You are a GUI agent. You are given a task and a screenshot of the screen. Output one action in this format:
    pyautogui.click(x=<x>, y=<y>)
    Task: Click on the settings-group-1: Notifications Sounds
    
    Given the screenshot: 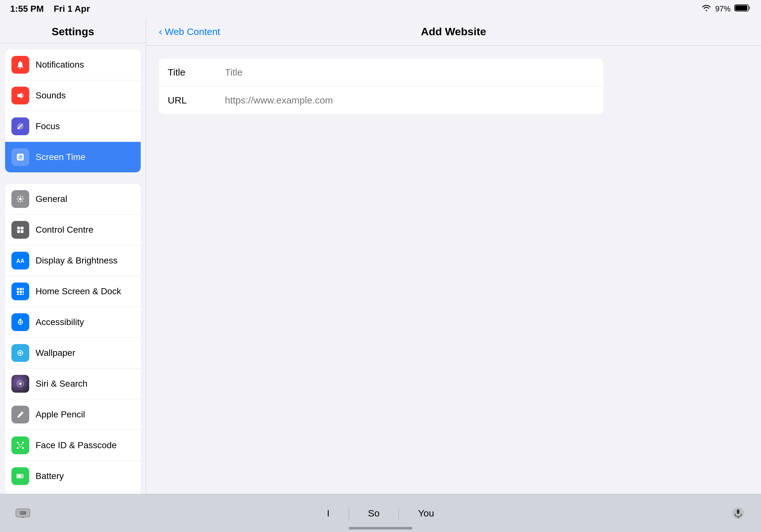 What is the action you would take?
    pyautogui.click(x=73, y=111)
    